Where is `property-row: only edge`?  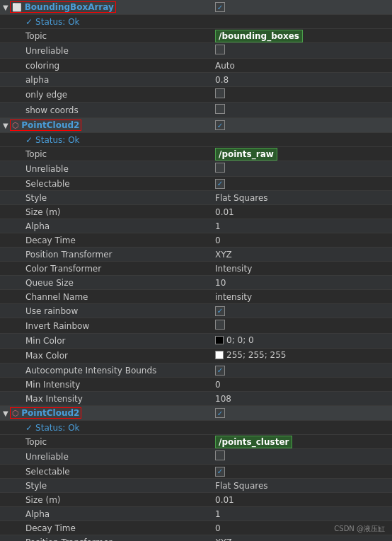 property-row: only edge is located at coordinates (196, 95).